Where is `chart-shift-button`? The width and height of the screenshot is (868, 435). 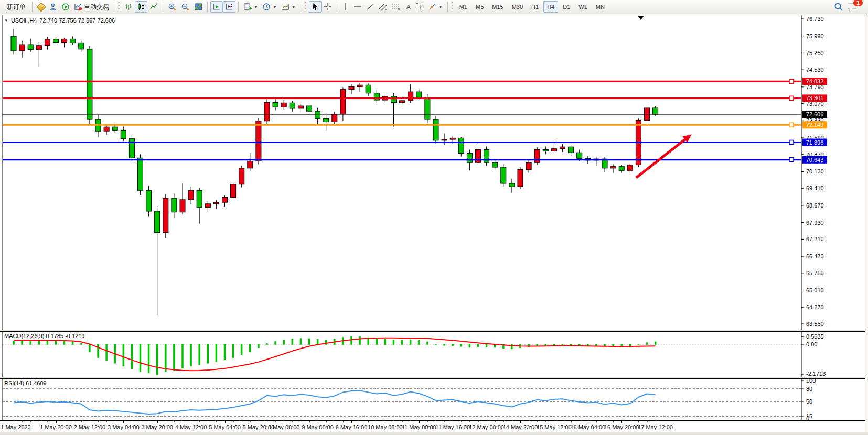 chart-shift-button is located at coordinates (229, 7).